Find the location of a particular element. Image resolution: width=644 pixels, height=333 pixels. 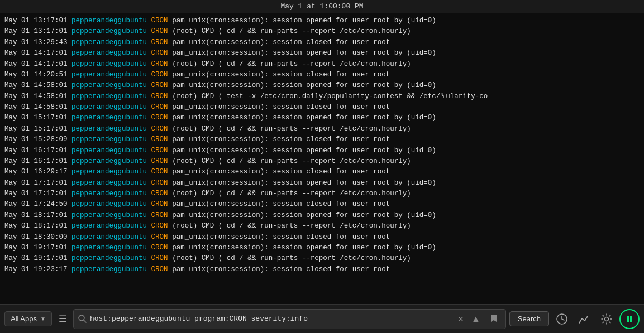

log-date: May 01 13:29:43 is located at coordinates (36, 42).